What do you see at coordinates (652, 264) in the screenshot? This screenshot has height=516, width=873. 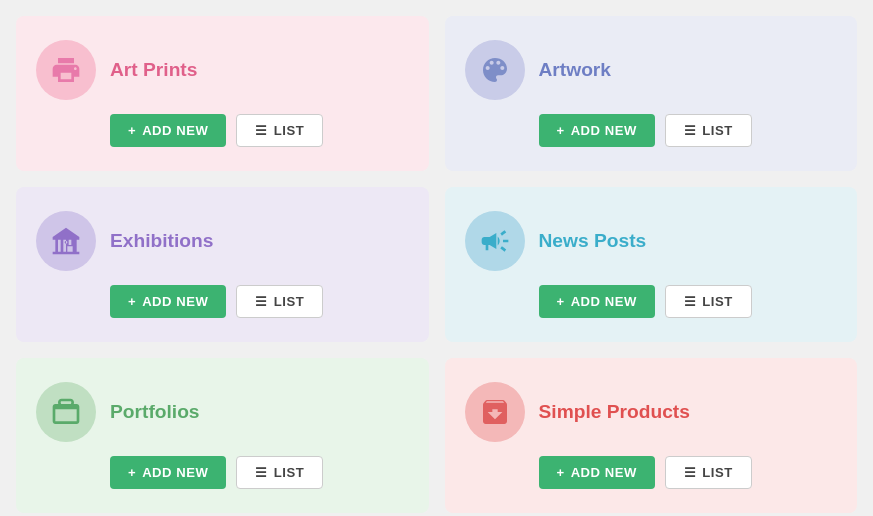 I see `card-news-posts: News Posts + ADD NEW ☰ LIST` at bounding box center [652, 264].